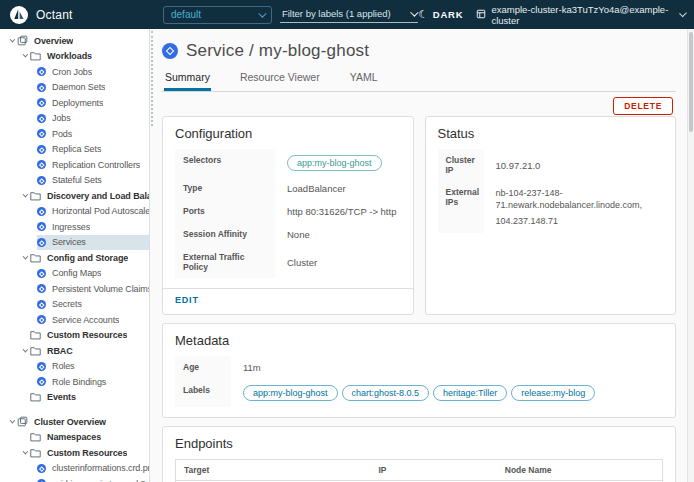  What do you see at coordinates (419, 368) in the screenshot?
I see `metadata-row-age: Age11m` at bounding box center [419, 368].